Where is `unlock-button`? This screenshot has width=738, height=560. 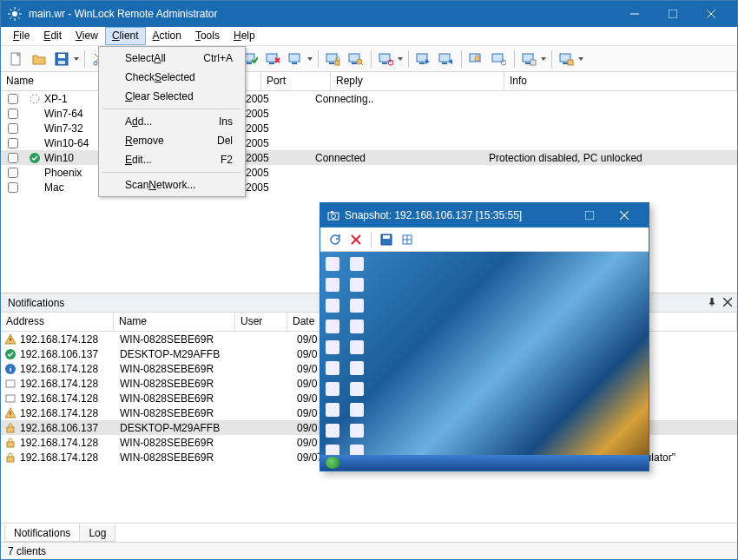 unlock-button is located at coordinates (355, 59).